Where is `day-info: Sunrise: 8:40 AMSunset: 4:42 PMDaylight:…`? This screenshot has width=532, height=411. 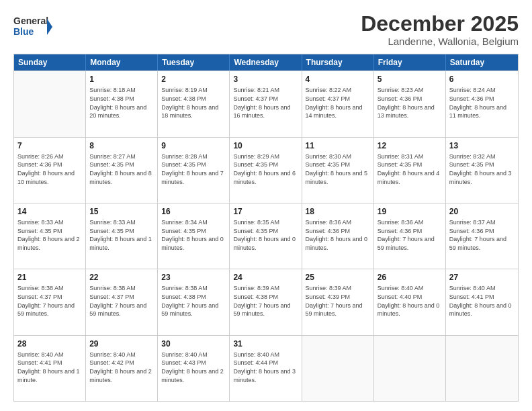
day-info: Sunrise: 8:40 AMSunset: 4:42 PMDaylight:… is located at coordinates (122, 367).